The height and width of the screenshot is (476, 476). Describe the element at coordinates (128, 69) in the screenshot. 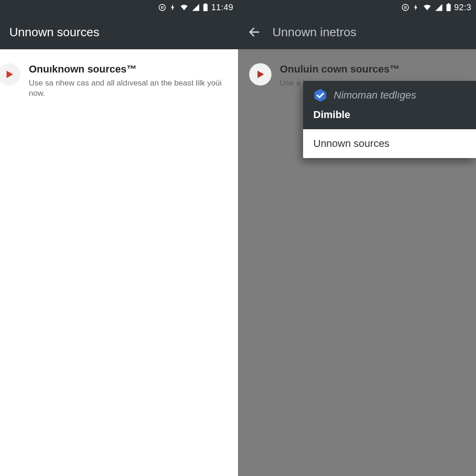

I see `setting-title: Onuıknown sources™` at that location.